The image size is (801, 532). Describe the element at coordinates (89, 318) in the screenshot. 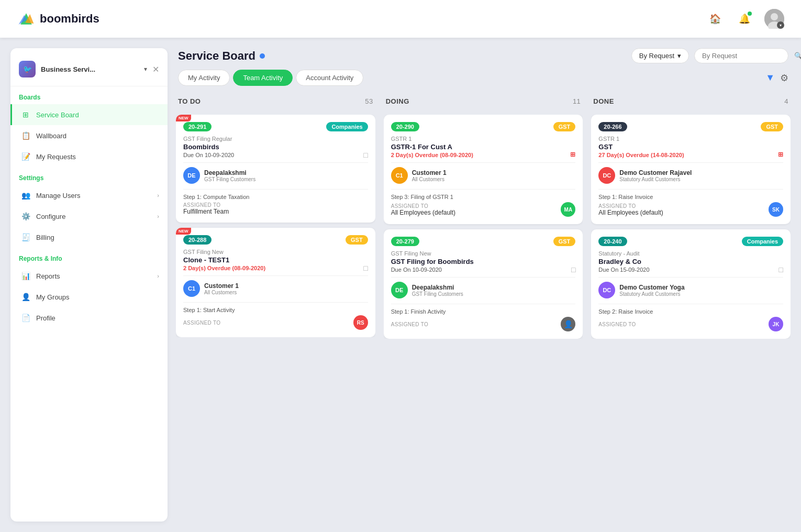

I see `sidebar-item-profile: 📄 Profile` at that location.